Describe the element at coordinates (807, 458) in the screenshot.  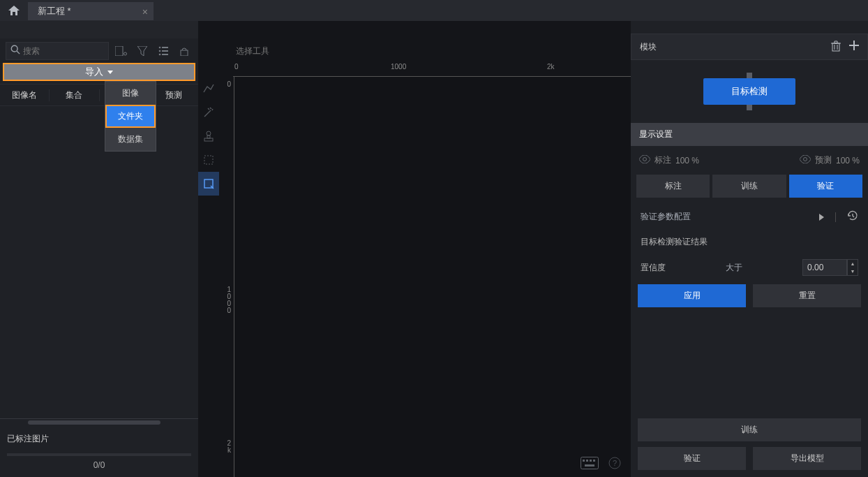
I see `bottom-export-button: 导出模型` at that location.